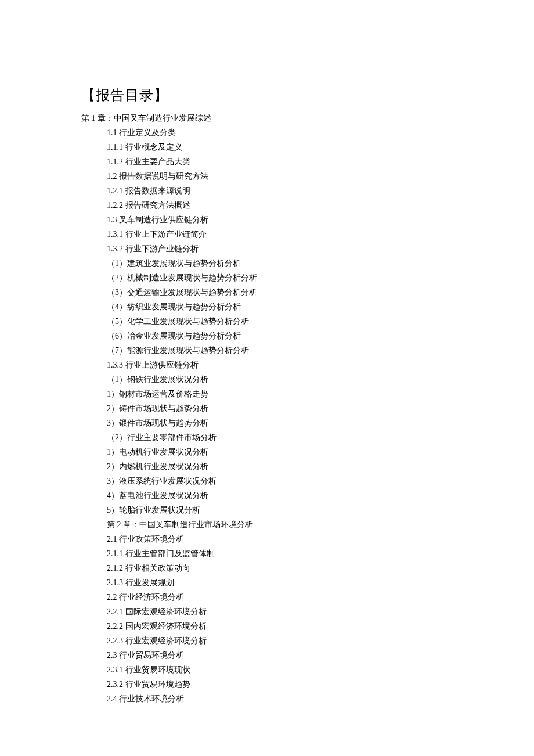 This screenshot has height=756, width=534. I want to click on toc-item: 2.2.3 行业宏观经济环境分析, so click(267, 641).